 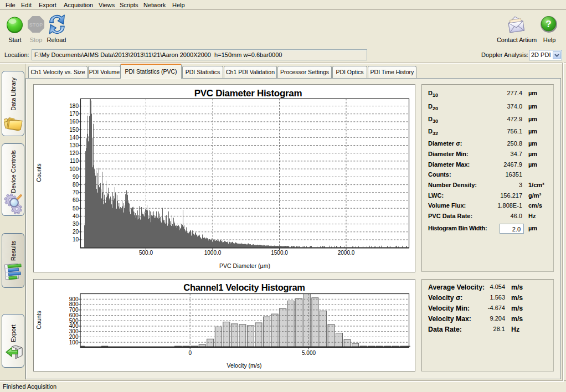 What do you see at coordinates (74, 122) in the screenshot?
I see `svg-text: 160` at bounding box center [74, 122].